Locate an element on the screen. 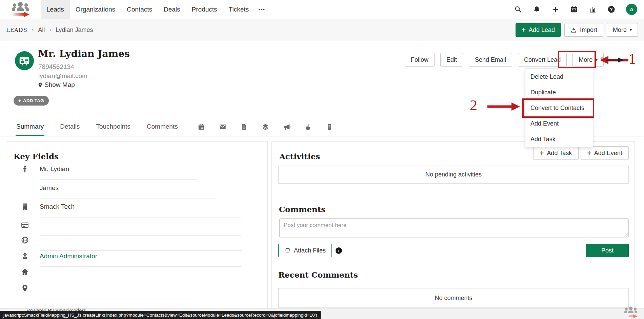 The width and height of the screenshot is (644, 319). id-card-icon is located at coordinates (24, 61).